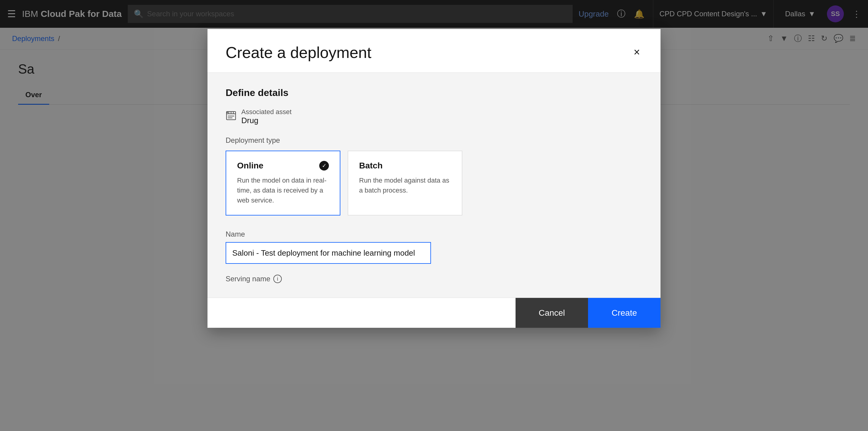  I want to click on online-card-header: Online ✓, so click(283, 166).